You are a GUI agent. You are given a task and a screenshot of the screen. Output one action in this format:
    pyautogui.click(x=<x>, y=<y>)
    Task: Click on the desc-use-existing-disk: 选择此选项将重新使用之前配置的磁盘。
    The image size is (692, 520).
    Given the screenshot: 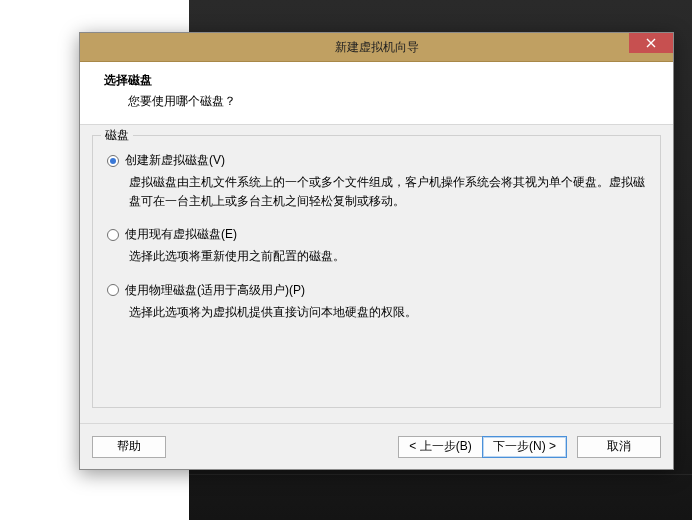 What is the action you would take?
    pyautogui.click(x=388, y=256)
    